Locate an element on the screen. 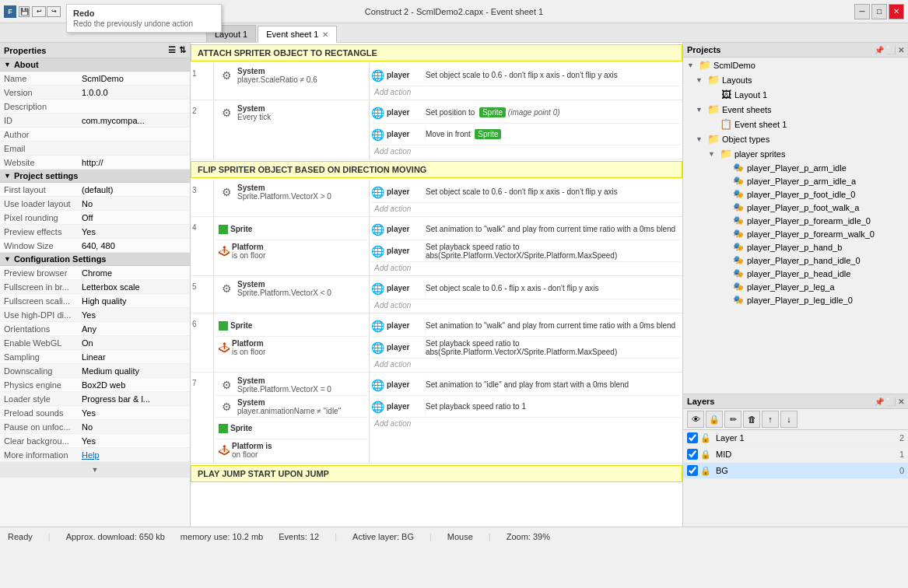 The width and height of the screenshot is (908, 588). tree-eventsheets: ▼ 📁 Event sheets is located at coordinates (795, 109).